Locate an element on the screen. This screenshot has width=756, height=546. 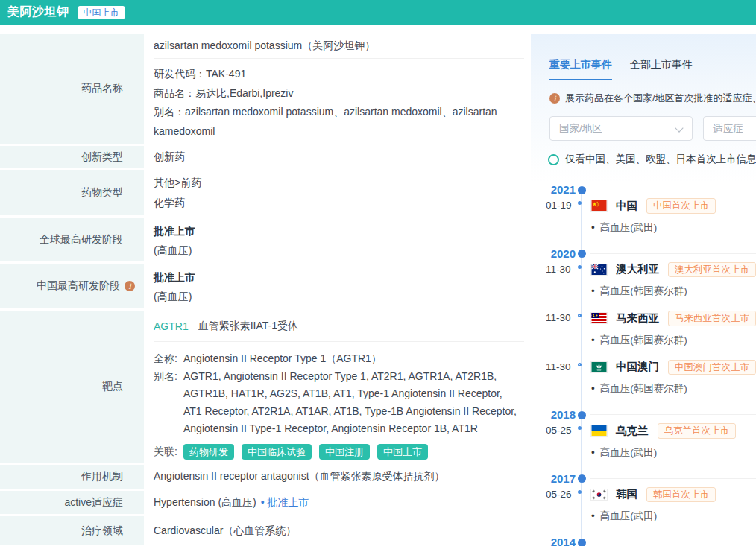
row-global-stage: 全球最高研发阶段 批准上市 (高血压) is located at coordinates (262, 240).